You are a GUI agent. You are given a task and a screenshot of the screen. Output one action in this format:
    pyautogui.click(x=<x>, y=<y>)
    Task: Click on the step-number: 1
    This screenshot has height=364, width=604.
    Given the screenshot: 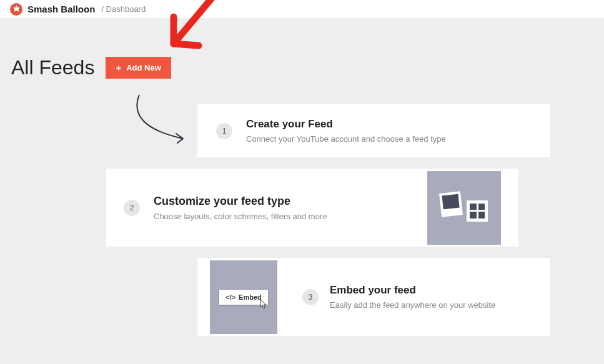 What is the action you would take?
    pyautogui.click(x=224, y=131)
    